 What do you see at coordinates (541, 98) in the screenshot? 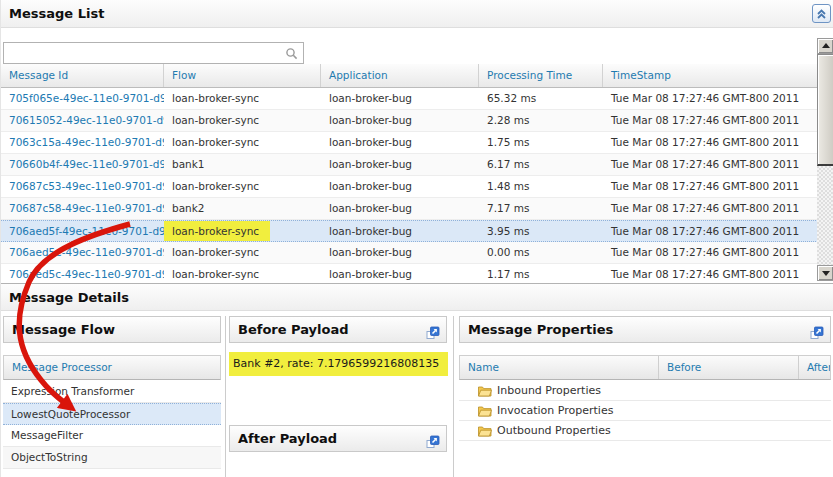
I see `cell-processing-time: 65.32 ms` at bounding box center [541, 98].